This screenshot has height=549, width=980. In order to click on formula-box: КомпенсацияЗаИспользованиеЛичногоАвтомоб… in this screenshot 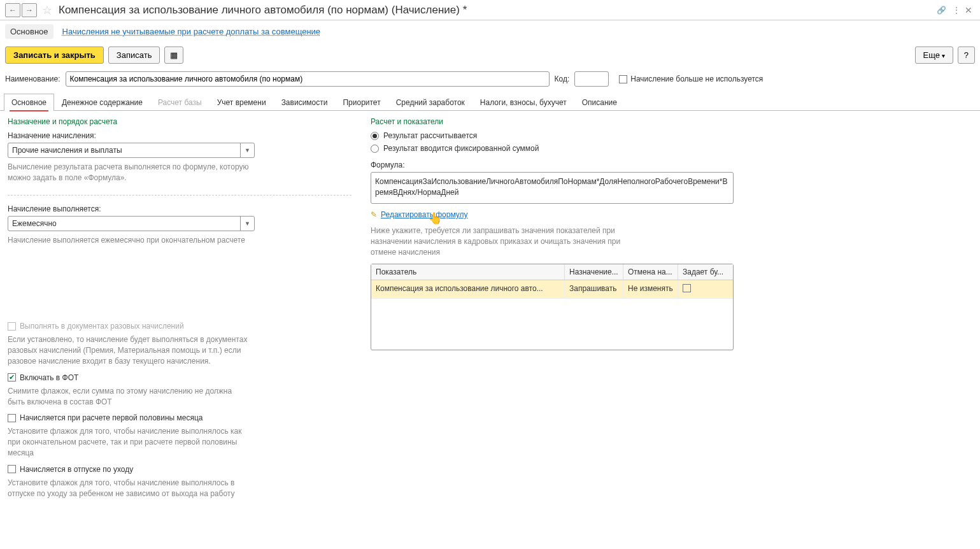, I will do `click(552, 188)`.